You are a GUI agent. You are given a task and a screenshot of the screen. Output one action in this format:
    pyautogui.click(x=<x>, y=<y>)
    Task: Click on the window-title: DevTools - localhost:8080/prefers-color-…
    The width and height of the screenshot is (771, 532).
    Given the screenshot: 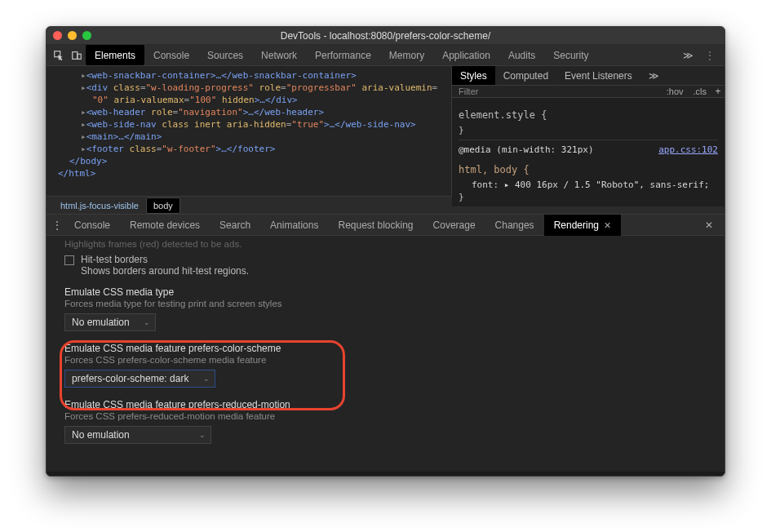 What is the action you would take?
    pyautogui.click(x=385, y=36)
    